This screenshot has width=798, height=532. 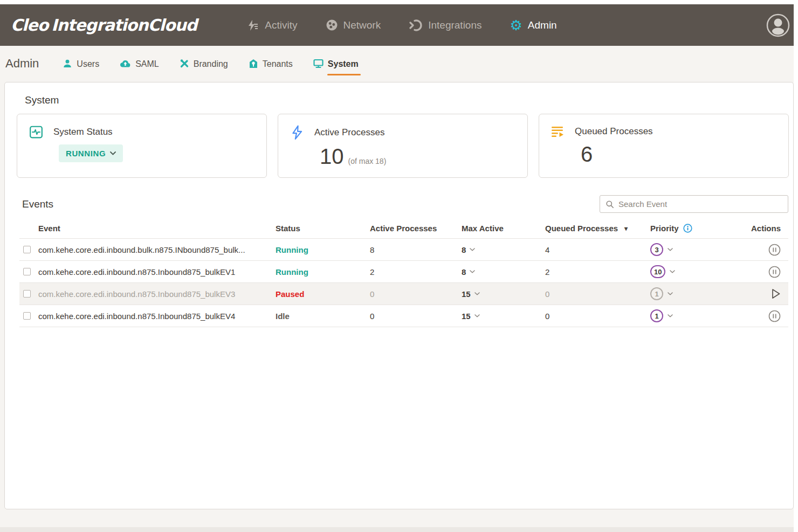 What do you see at coordinates (318, 64) in the screenshot?
I see `monitor-icon` at bounding box center [318, 64].